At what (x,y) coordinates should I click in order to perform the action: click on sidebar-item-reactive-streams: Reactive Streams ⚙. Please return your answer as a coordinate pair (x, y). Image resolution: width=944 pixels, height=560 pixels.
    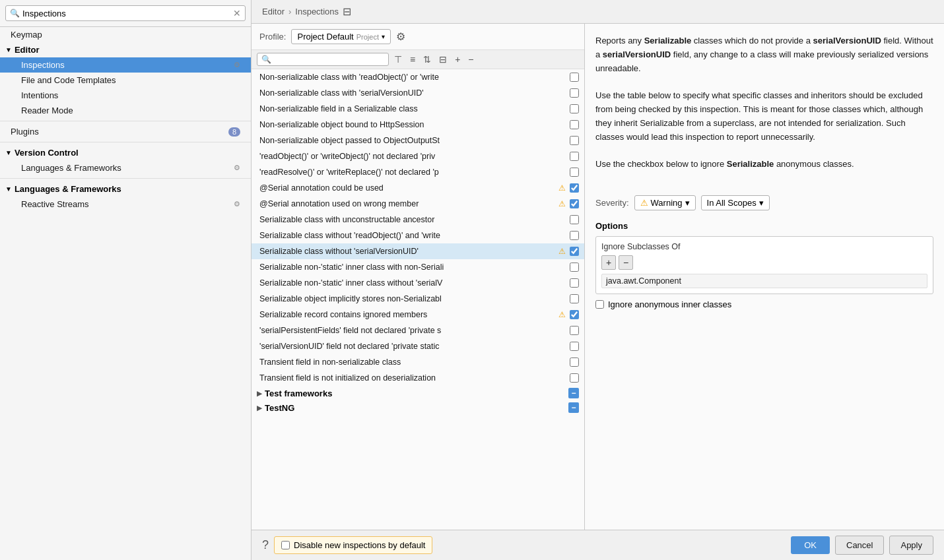
    Looking at the image, I should click on (125, 204).